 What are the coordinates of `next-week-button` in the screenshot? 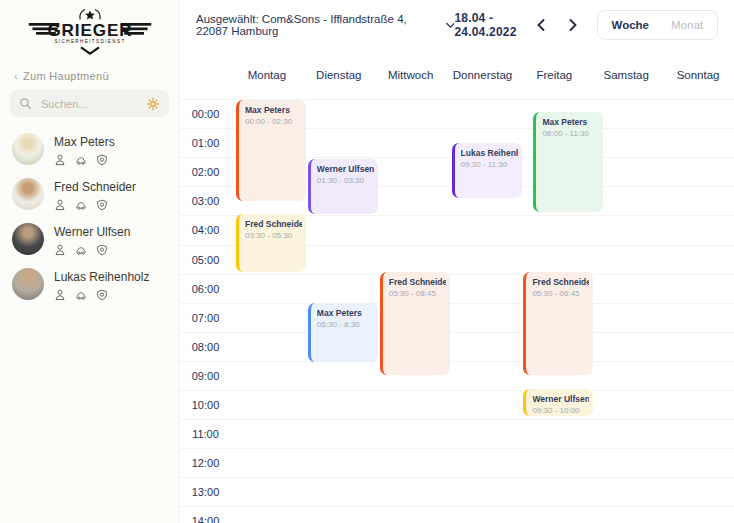 It's located at (573, 25).